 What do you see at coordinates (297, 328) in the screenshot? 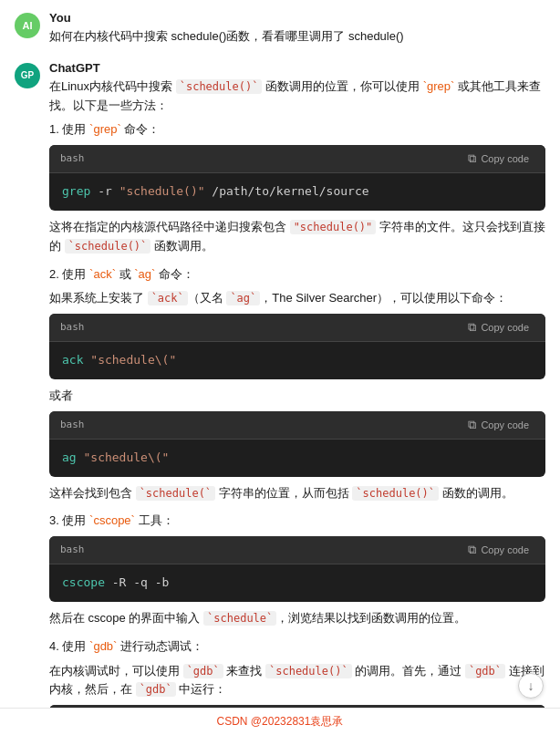
I see `code-block-2a-header: bash ⧉ Copy code` at bounding box center [297, 328].